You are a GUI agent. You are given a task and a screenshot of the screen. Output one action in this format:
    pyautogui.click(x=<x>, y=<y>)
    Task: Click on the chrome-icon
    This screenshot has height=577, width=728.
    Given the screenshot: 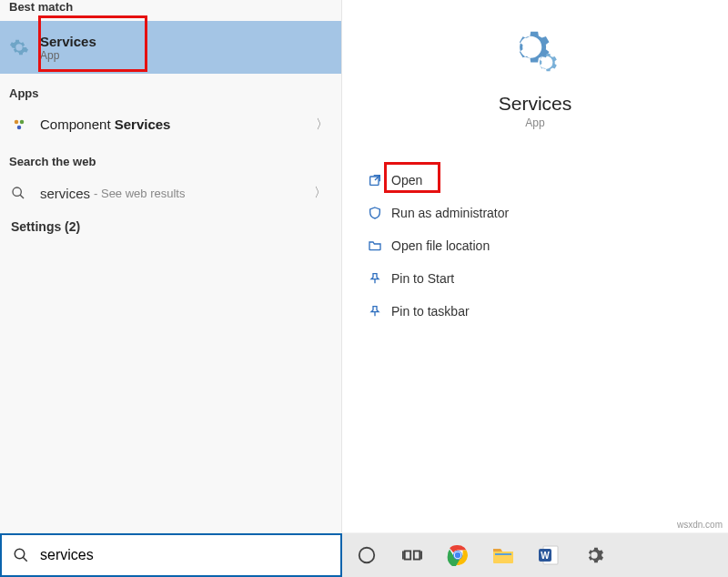 What is the action you would take?
    pyautogui.click(x=458, y=555)
    